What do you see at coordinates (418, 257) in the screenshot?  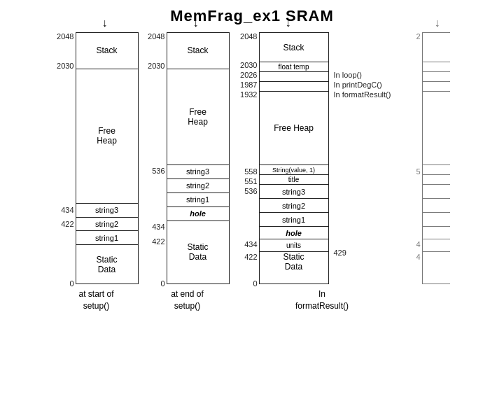 I see `addr-4b-partial: 4` at bounding box center [418, 257].